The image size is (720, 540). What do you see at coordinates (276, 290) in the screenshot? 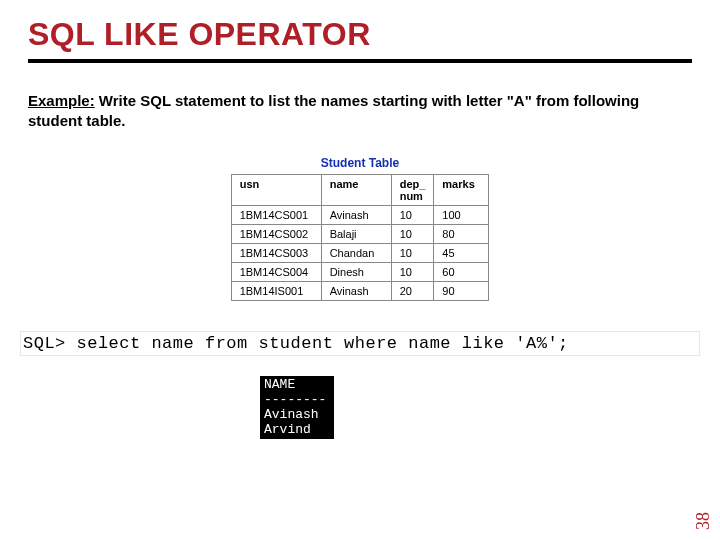
I see `cell-usn: 1BM14IS001` at bounding box center [276, 290].